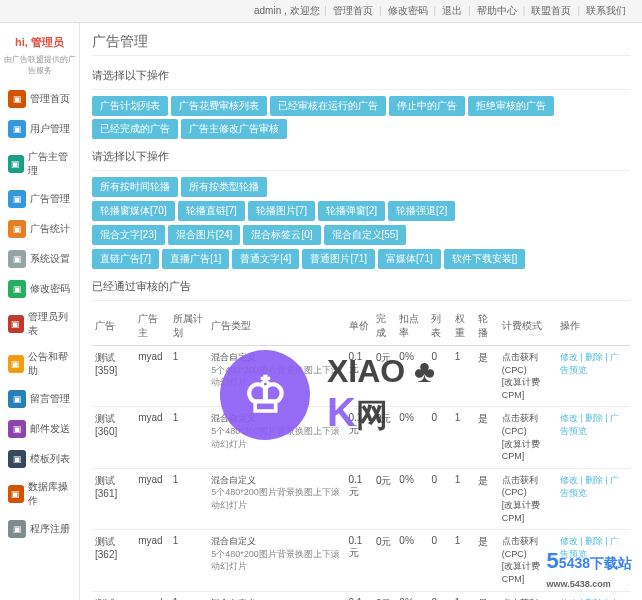 Image resolution: width=642 pixels, height=600 pixels. Describe the element at coordinates (282, 211) in the screenshot. I see `tab-button: 轮播图片[7]` at that location.